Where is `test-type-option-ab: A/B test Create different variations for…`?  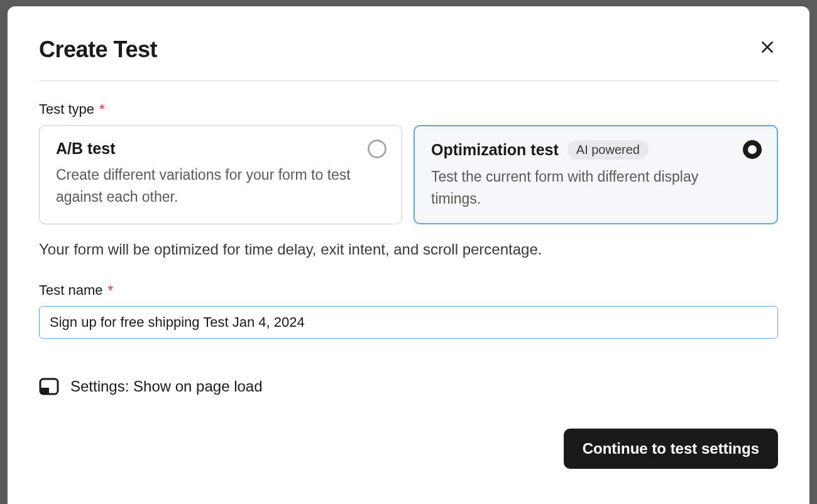
test-type-option-ab: A/B test Create different variations for… is located at coordinates (221, 175).